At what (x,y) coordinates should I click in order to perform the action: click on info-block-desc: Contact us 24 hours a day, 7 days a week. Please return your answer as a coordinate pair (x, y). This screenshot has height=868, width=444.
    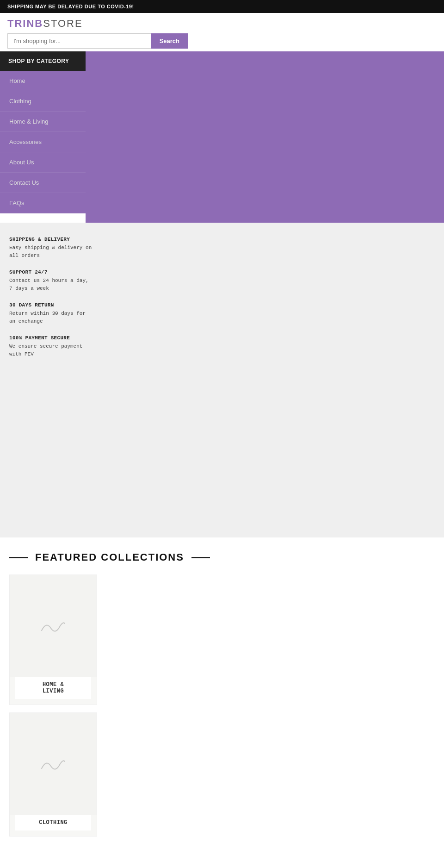
    Looking at the image, I should click on (51, 284).